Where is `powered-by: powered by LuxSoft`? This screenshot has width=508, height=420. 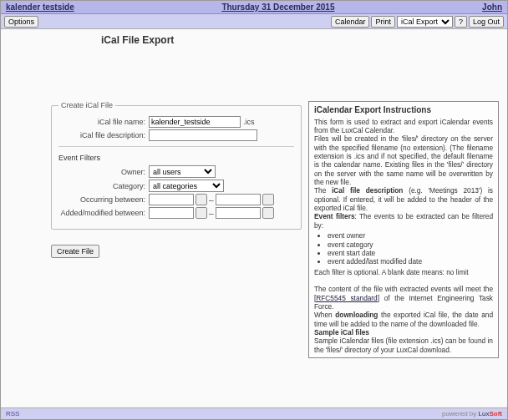
powered-by: powered by LuxSoft is located at coordinates (472, 414).